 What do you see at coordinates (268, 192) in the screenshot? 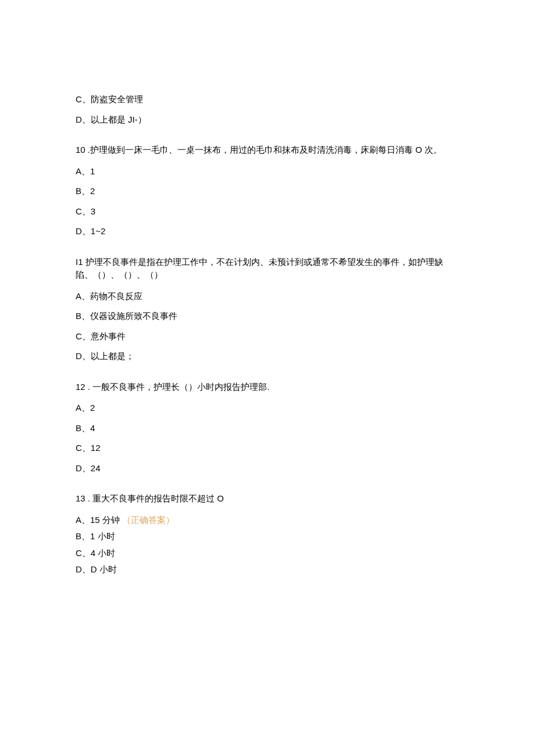
I see `q10-option-b: B、2` at bounding box center [268, 192].